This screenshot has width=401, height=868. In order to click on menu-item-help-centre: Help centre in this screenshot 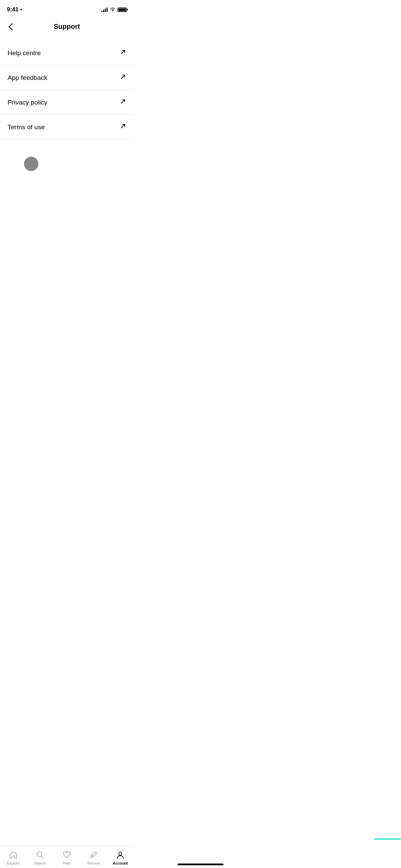, I will do `click(67, 53)`.